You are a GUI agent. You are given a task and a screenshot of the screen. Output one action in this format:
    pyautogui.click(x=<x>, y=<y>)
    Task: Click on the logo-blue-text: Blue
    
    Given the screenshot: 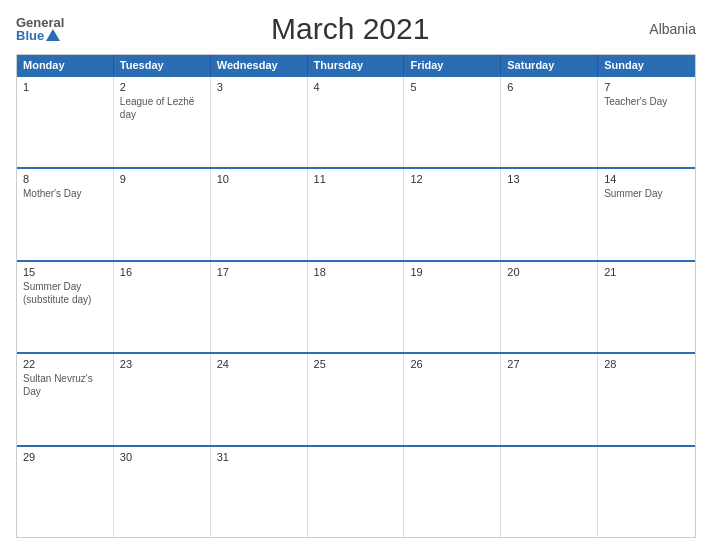 What is the action you would take?
    pyautogui.click(x=40, y=36)
    